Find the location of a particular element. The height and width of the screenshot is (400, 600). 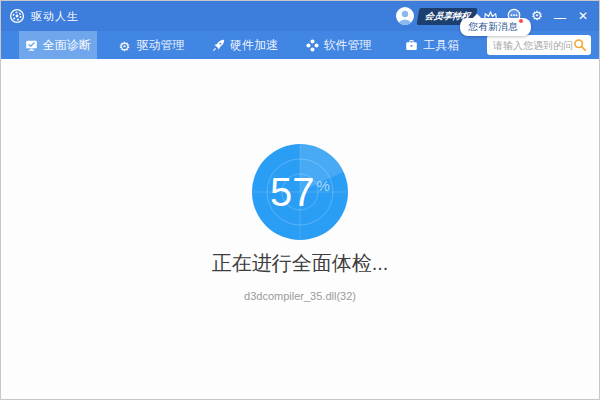

titlebar-left: 驱动人生 is located at coordinates (44, 16).